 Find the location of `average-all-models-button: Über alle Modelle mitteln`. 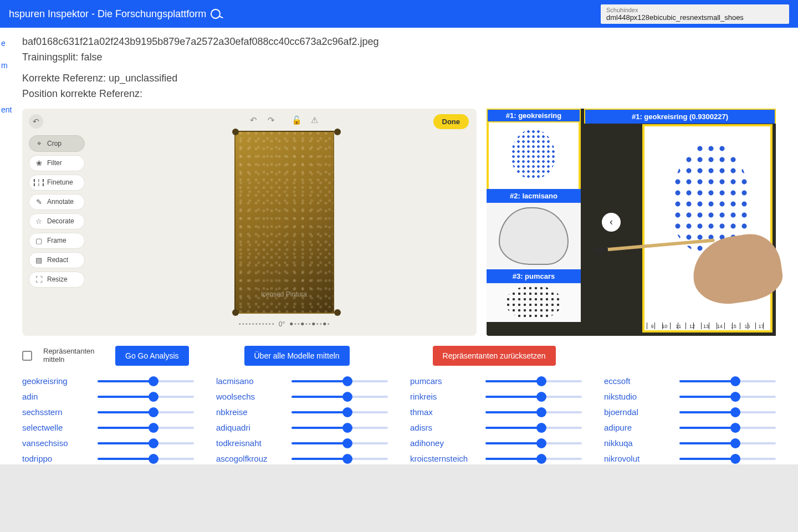

average-all-models-button: Über alle Modelle mitteln is located at coordinates (297, 356).